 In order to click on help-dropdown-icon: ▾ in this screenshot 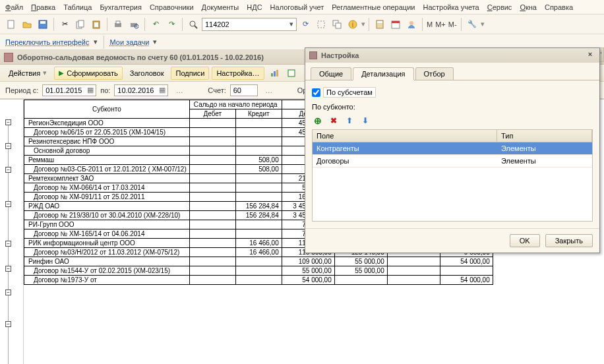, I will do `click(363, 24)`.